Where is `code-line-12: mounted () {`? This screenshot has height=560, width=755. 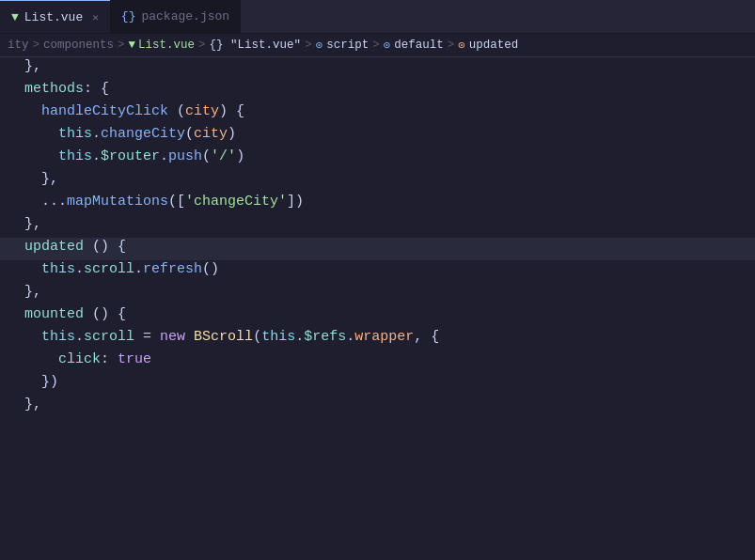 code-line-12: mounted () { is located at coordinates (378, 317).